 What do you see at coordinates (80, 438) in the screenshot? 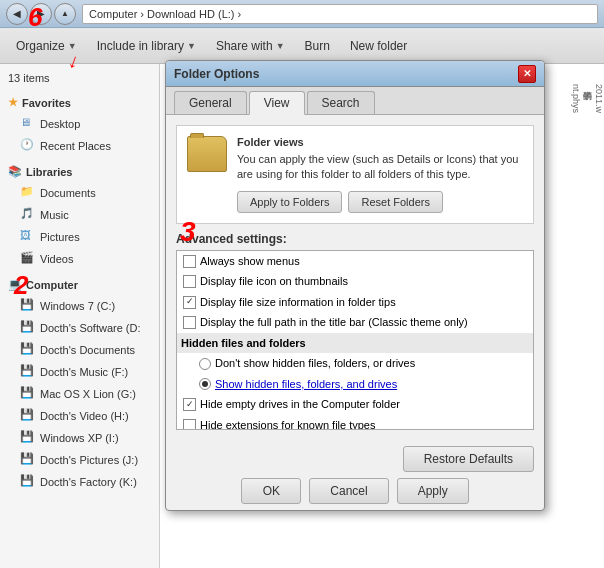
I see `sidebar-item-winxp: 💾 Windows XP (I:)` at bounding box center [80, 438].